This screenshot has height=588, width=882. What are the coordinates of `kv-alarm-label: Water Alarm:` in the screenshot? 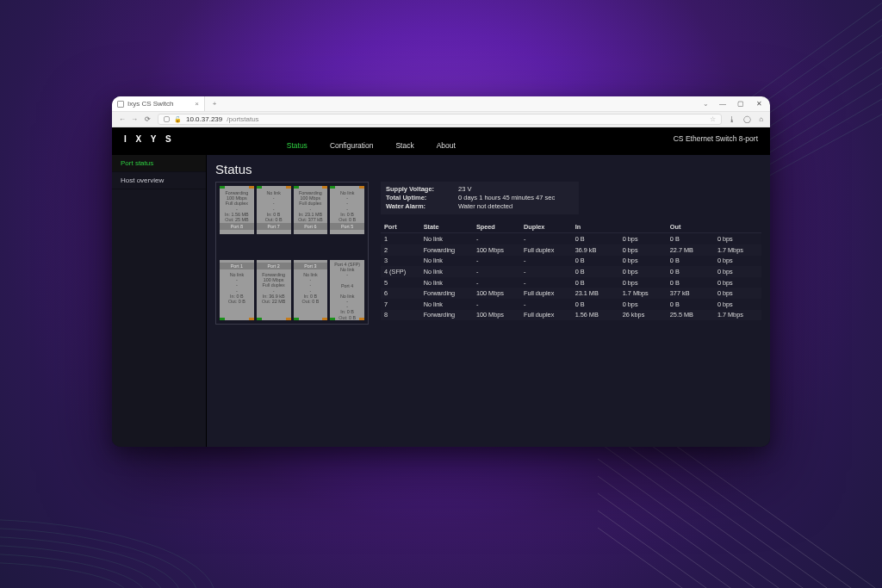 It's located at (419, 207).